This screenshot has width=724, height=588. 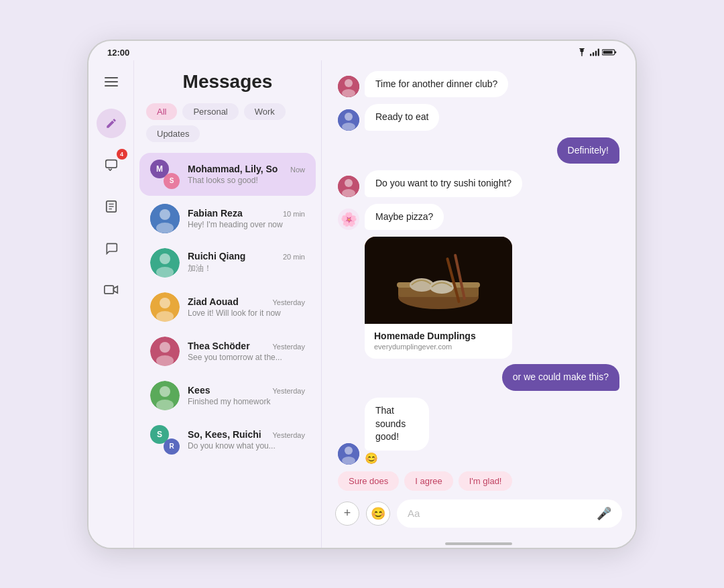 I want to click on convo-preview: Hey! I'm heading over now, so click(x=247, y=225).